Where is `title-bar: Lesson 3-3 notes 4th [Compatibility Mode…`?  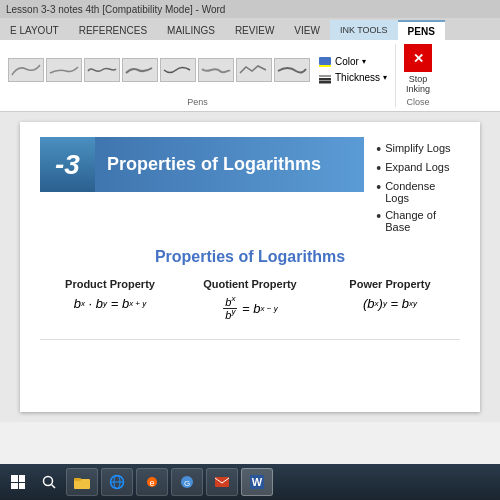 title-bar: Lesson 3-3 notes 4th [Compatibility Mode… is located at coordinates (250, 9).